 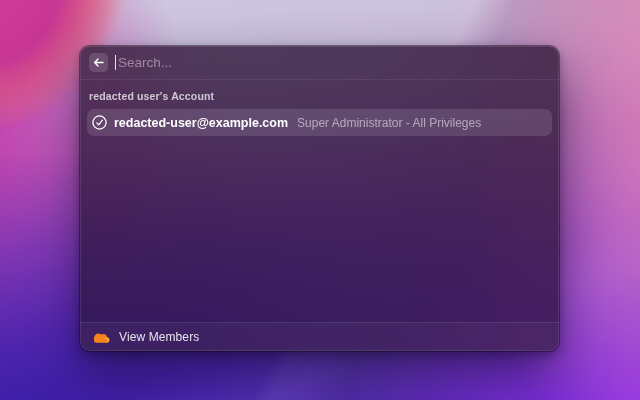 I want to click on view-members-button: View Members, so click(x=320, y=336).